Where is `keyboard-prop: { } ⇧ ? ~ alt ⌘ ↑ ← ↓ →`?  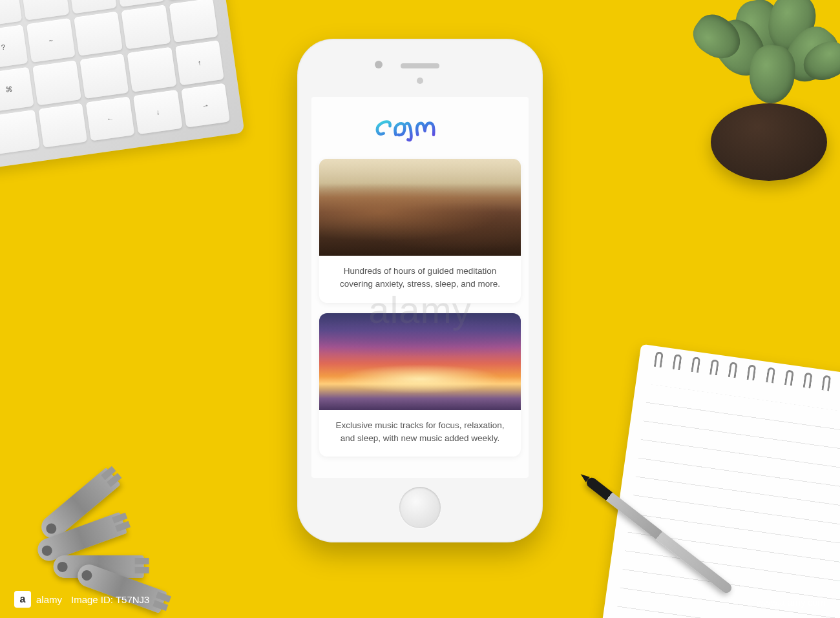 keyboard-prop: { } ⇧ ? ~ alt ⌘ ↑ ← ↓ → is located at coordinates (123, 88).